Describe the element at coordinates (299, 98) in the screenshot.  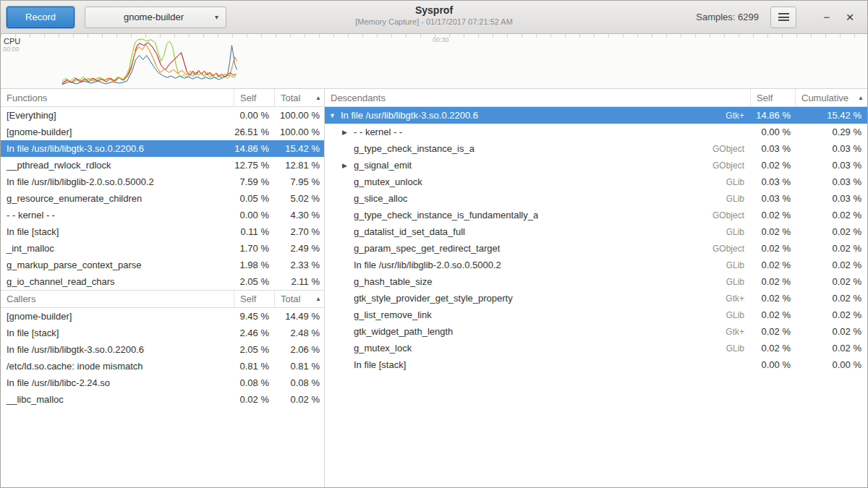
I see `total-column-header: Total ▲` at that location.